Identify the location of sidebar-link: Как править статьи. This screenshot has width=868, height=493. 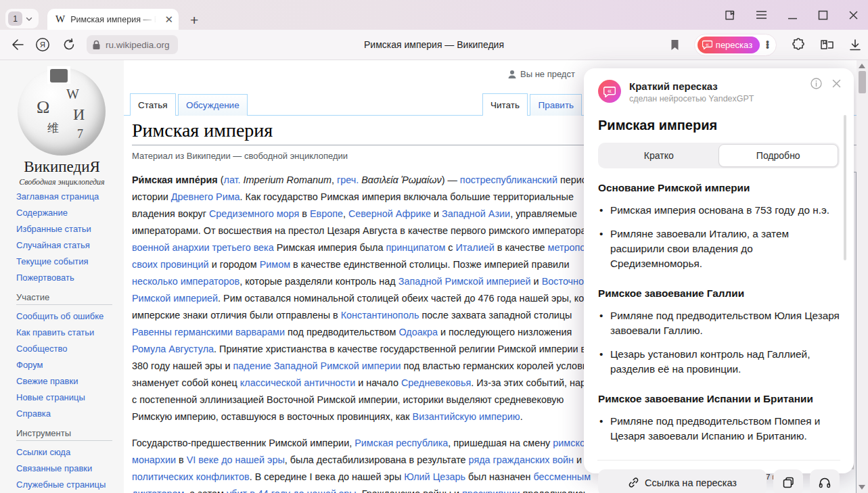
(55, 333).